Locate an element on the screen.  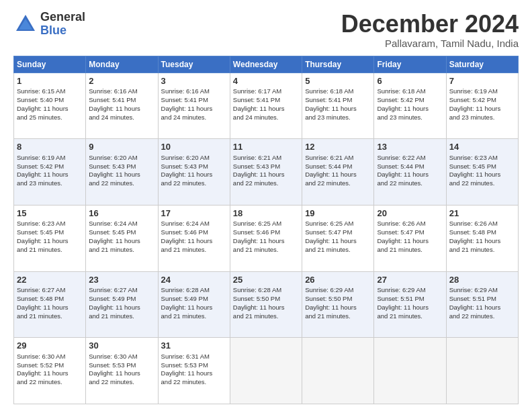
logo-text: General Blue is located at coordinates (63, 24).